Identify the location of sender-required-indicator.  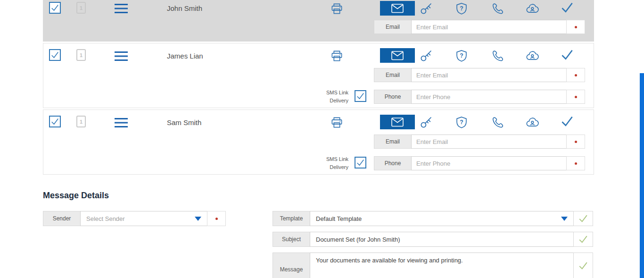
(216, 219).